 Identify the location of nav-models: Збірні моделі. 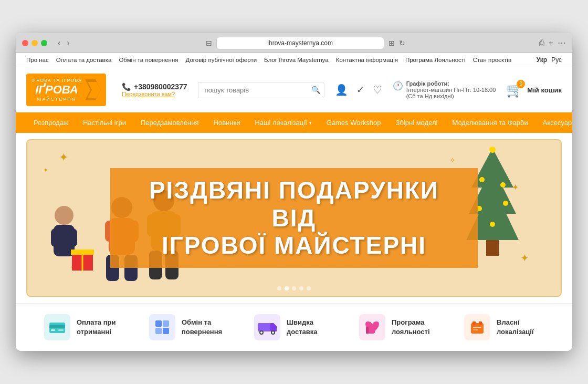
(417, 123).